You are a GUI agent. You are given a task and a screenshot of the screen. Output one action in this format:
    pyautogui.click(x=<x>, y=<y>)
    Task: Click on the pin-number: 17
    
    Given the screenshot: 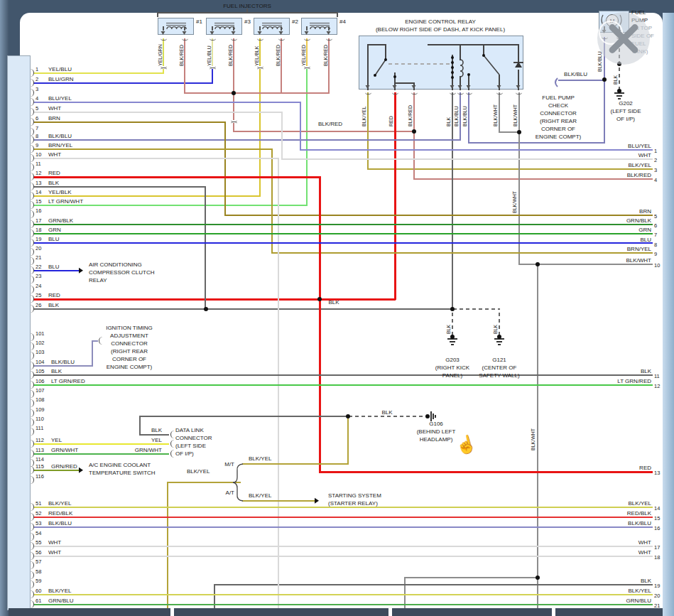 What is the action you would take?
    pyautogui.click(x=657, y=547)
    